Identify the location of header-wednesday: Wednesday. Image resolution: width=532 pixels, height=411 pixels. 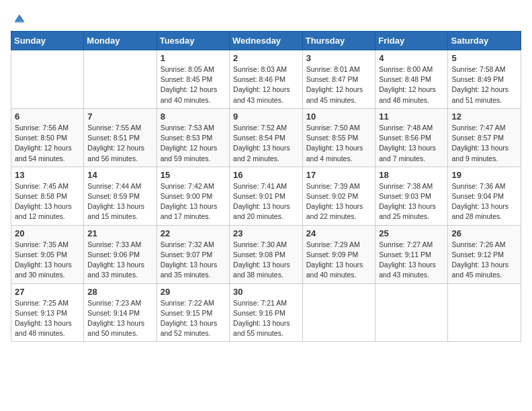
(266, 41).